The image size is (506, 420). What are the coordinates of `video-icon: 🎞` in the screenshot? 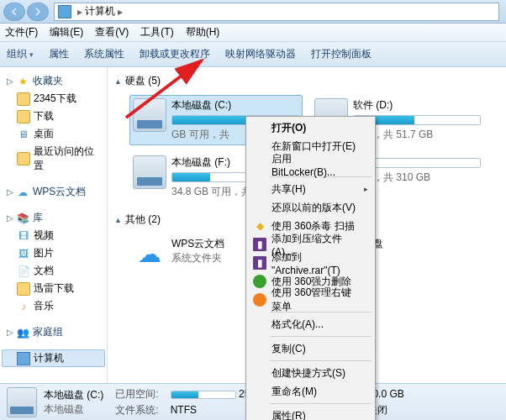 It's located at (24, 236).